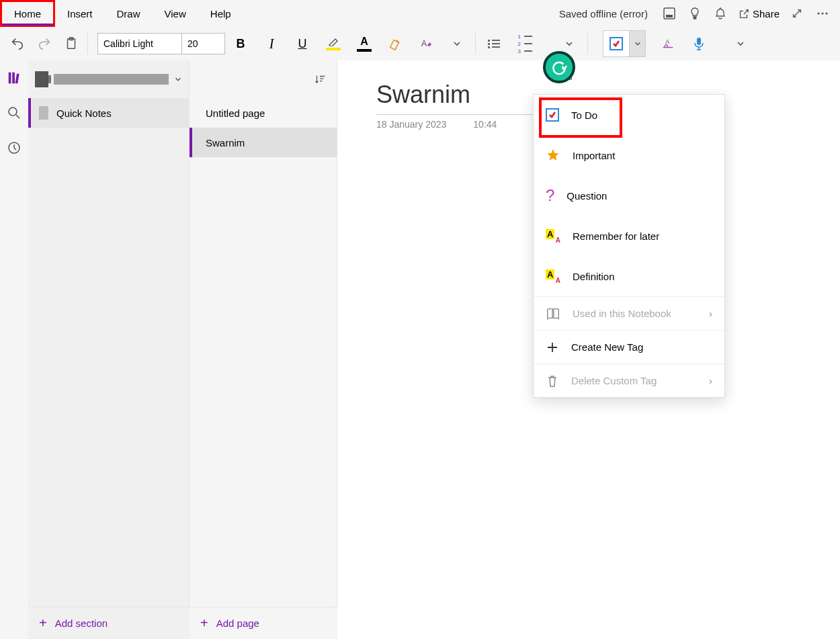  Describe the element at coordinates (14, 78) in the screenshot. I see `notebooks-icon` at that location.